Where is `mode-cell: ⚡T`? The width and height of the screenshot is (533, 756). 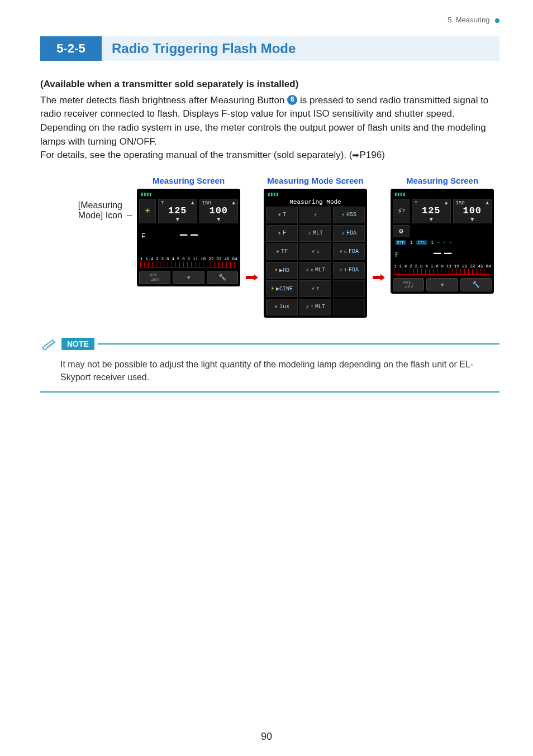
mode-cell: ⚡T is located at coordinates (315, 289).